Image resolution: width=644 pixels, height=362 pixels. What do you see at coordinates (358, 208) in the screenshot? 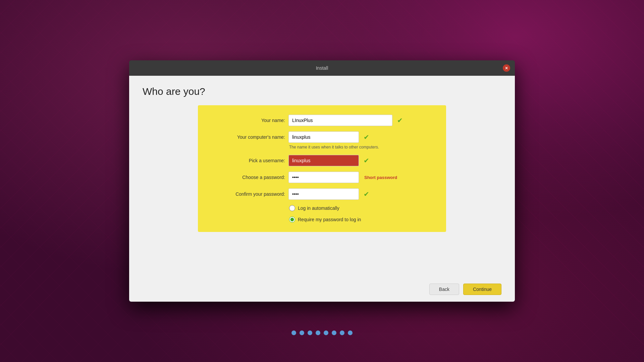
I see `auto-login-row: Log in automatically` at bounding box center [358, 208].